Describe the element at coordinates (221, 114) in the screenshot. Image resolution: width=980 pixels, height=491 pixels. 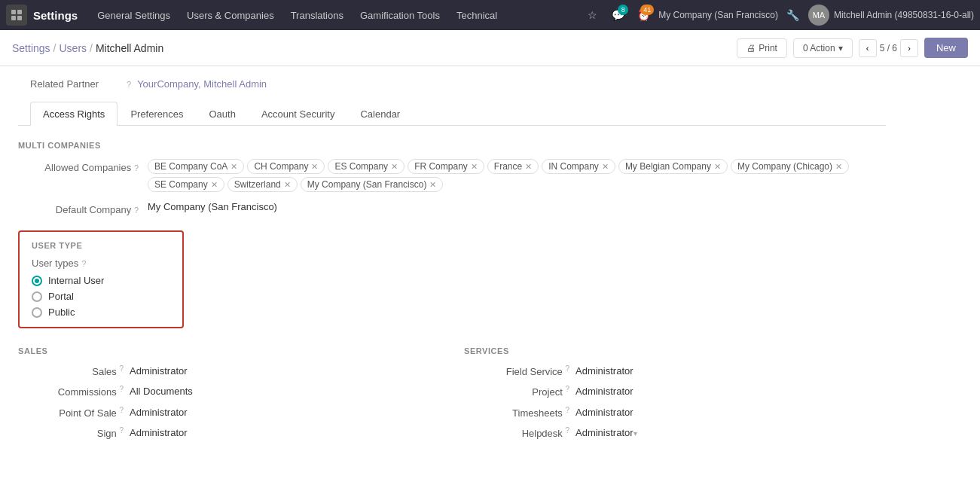
I see `tab-oauth: Oauth` at that location.